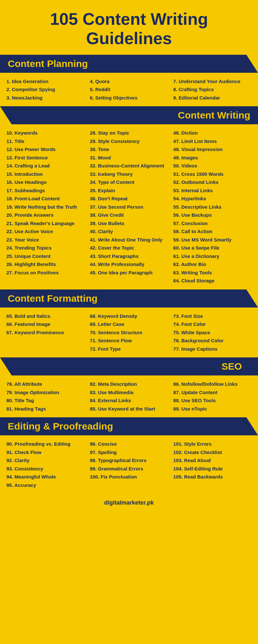 Image resolution: width=258 pixels, height=644 pixels. What do you see at coordinates (129, 333) in the screenshot?
I see `content-formatting-grid: 65. Bold and Italics 66. Featured Image …` at bounding box center [129, 333].